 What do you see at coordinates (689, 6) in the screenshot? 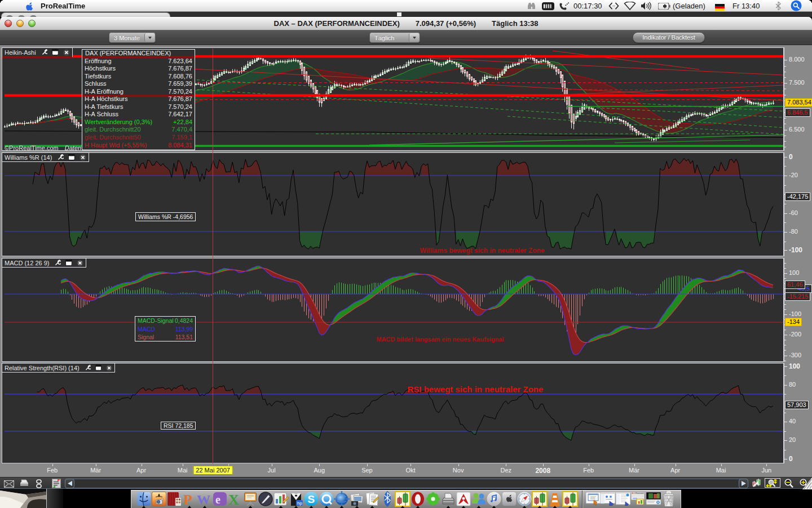
I see `menu-battery-label: (Geladen)` at bounding box center [689, 6].